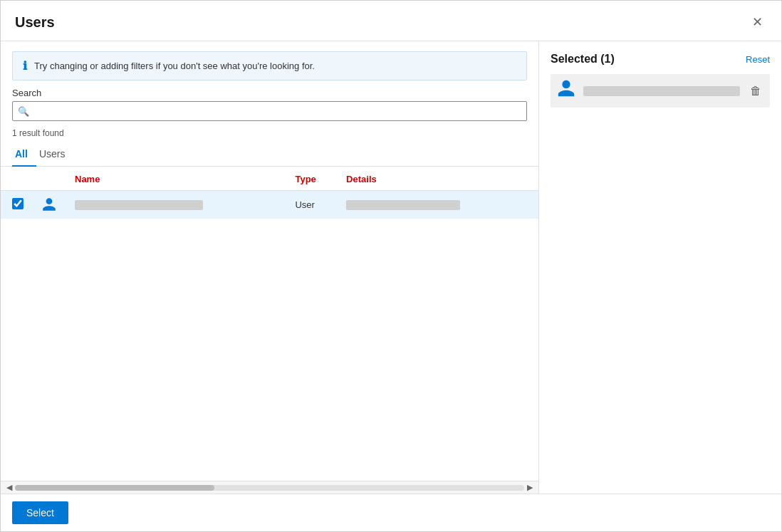  I want to click on col-type: Type, so click(315, 179).